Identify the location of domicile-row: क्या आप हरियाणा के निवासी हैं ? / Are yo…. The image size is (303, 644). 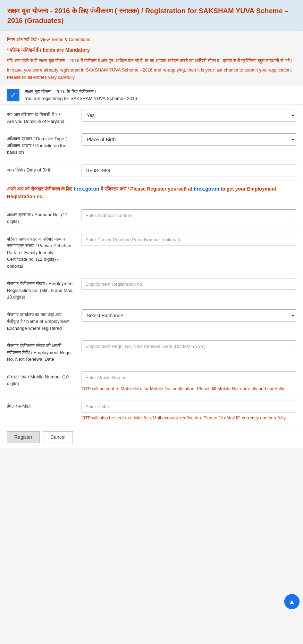
(151, 117).